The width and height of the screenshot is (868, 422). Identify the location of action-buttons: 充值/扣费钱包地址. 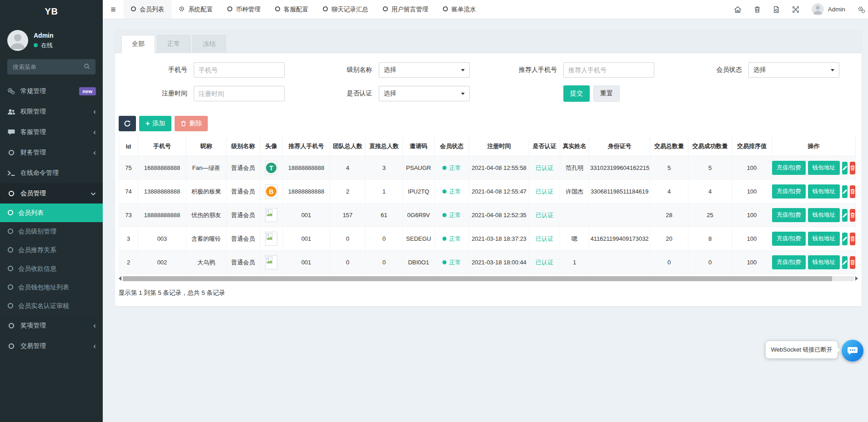
(814, 263).